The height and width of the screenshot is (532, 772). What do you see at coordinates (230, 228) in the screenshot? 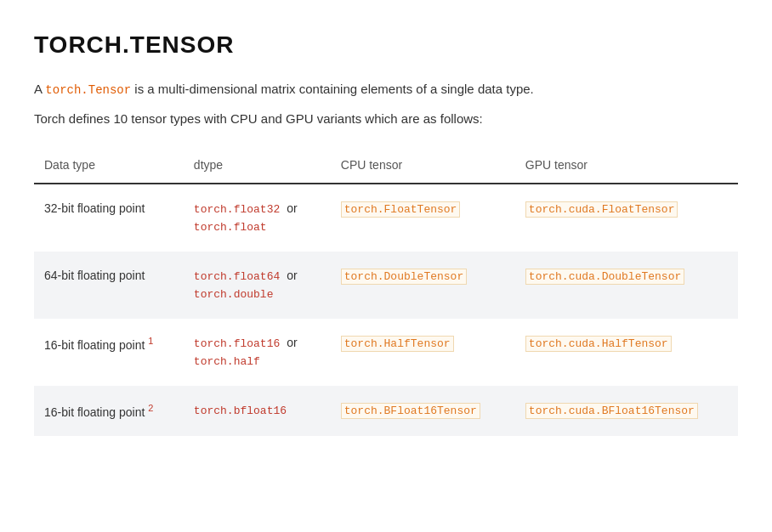
I see `dtype-secondary: torch.float` at bounding box center [230, 228].